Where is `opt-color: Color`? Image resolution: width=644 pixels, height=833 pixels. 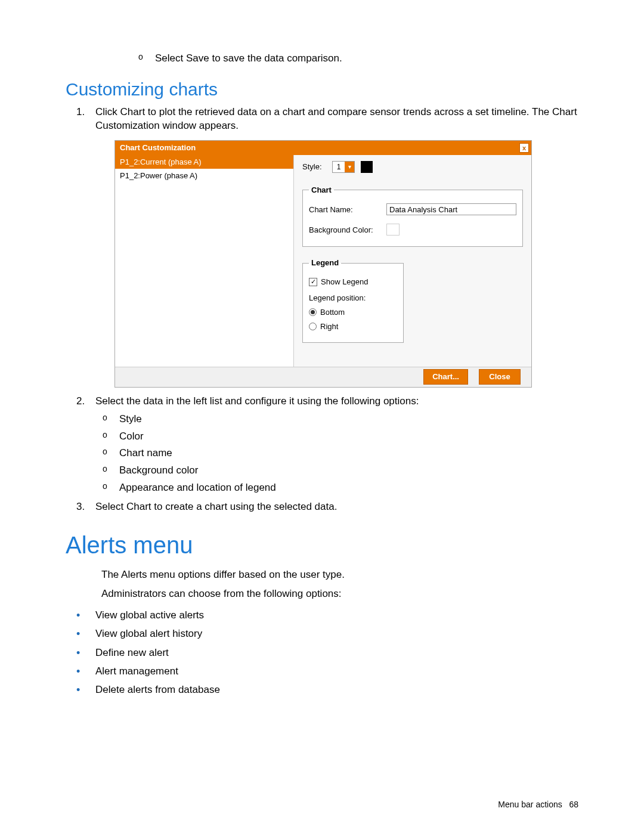 opt-color: Color is located at coordinates (337, 436).